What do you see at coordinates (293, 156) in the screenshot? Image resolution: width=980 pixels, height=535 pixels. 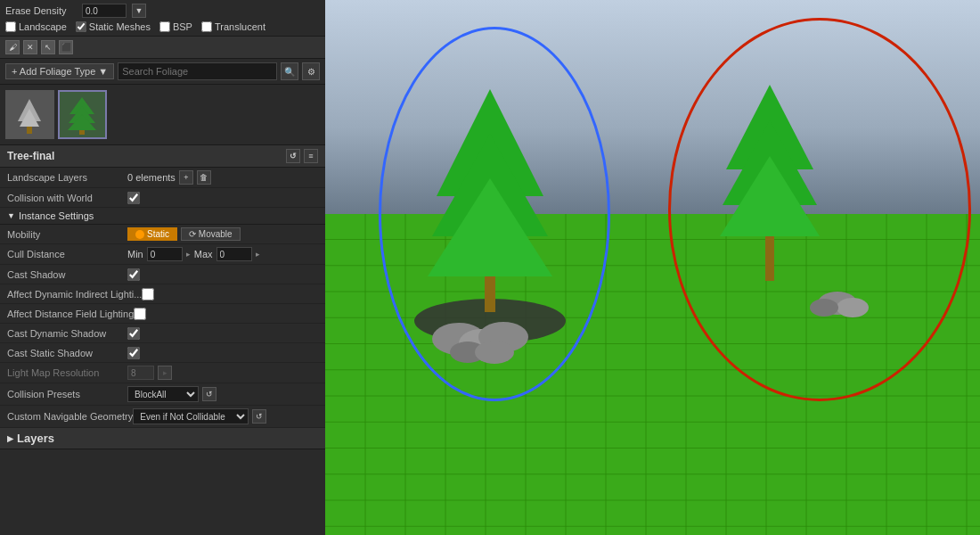 I see `header-refresh-icon: ↺` at bounding box center [293, 156].